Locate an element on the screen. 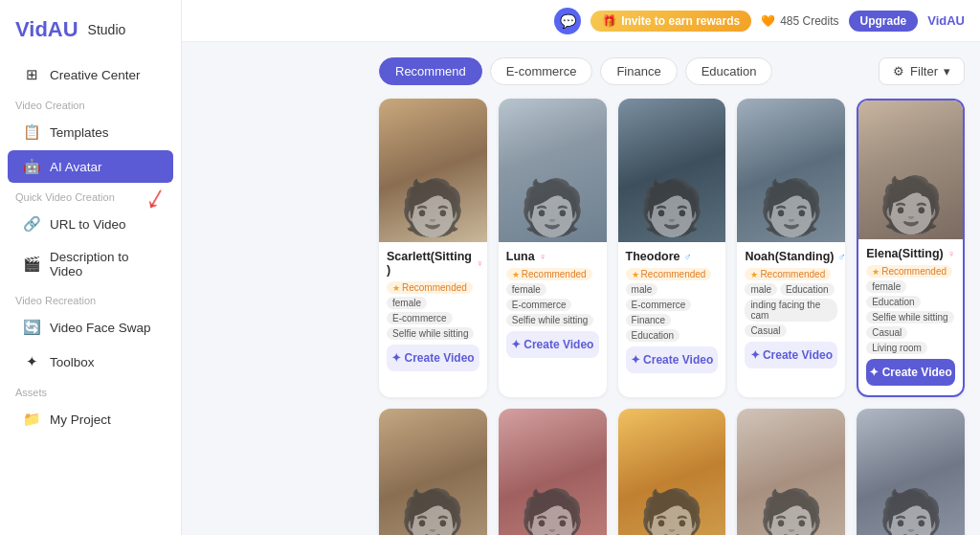 The width and height of the screenshot is (980, 535). sidebar-item-toolbox: ✦ Toolbox is located at coordinates (90, 362).